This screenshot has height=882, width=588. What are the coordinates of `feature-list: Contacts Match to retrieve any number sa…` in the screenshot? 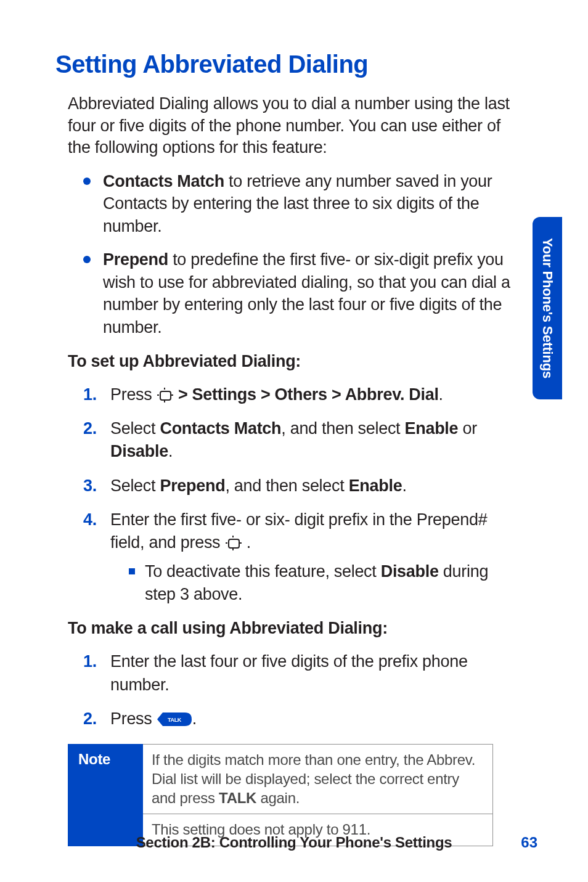 It's located at (301, 254).